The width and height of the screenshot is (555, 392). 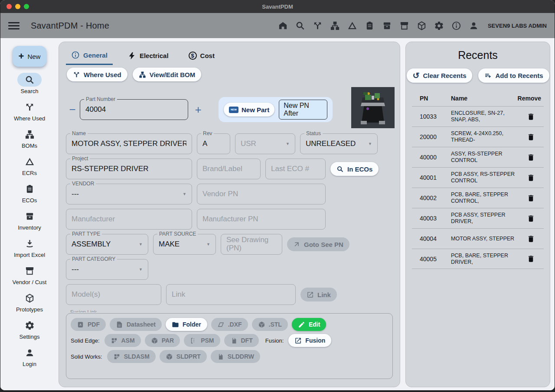 What do you see at coordinates (473, 26) in the screenshot?
I see `user-icon` at bounding box center [473, 26].